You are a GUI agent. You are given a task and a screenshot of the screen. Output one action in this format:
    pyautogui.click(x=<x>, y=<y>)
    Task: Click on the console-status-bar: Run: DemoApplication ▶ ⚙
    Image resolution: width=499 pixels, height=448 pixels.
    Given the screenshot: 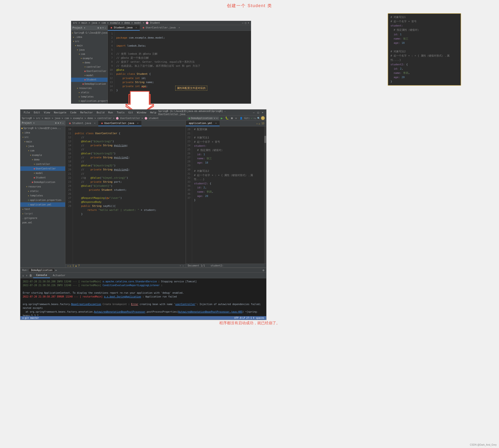 What is the action you would take?
    pyautogui.click(x=143, y=270)
    